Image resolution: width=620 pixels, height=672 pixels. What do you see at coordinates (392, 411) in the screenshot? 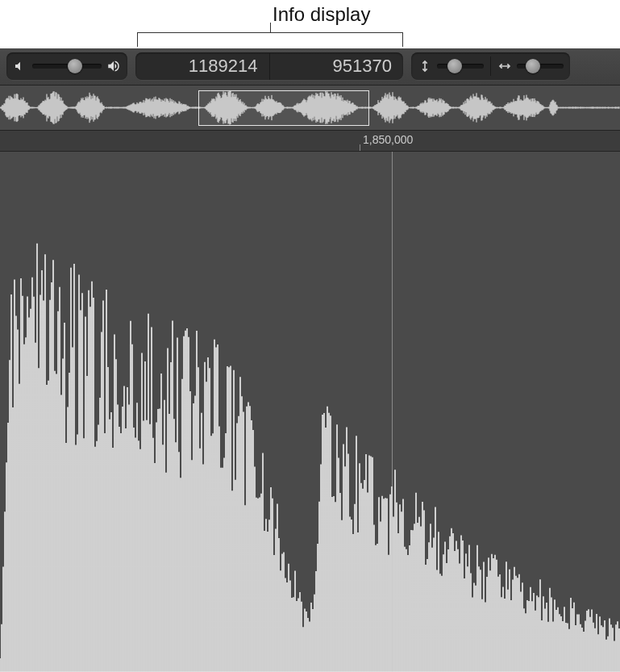
I see `playhead` at bounding box center [392, 411].